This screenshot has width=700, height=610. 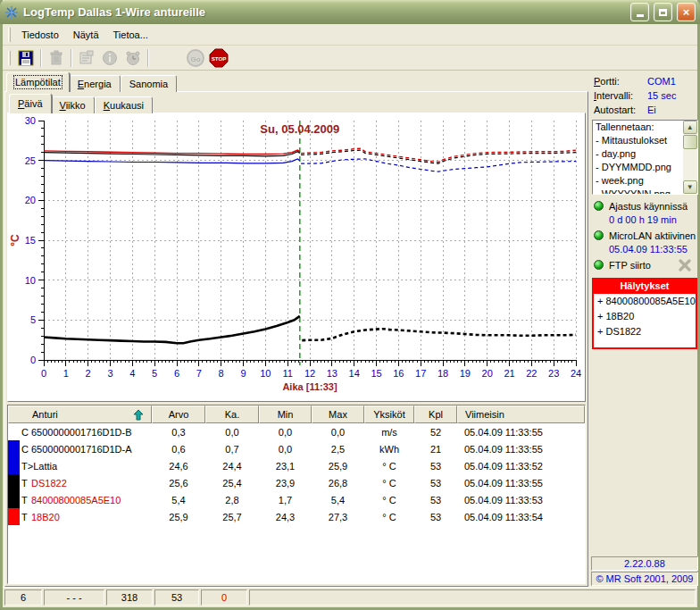 What do you see at coordinates (521, 500) in the screenshot?
I see `cell-viimeisin: 05.04.09 11:33:53` at bounding box center [521, 500].